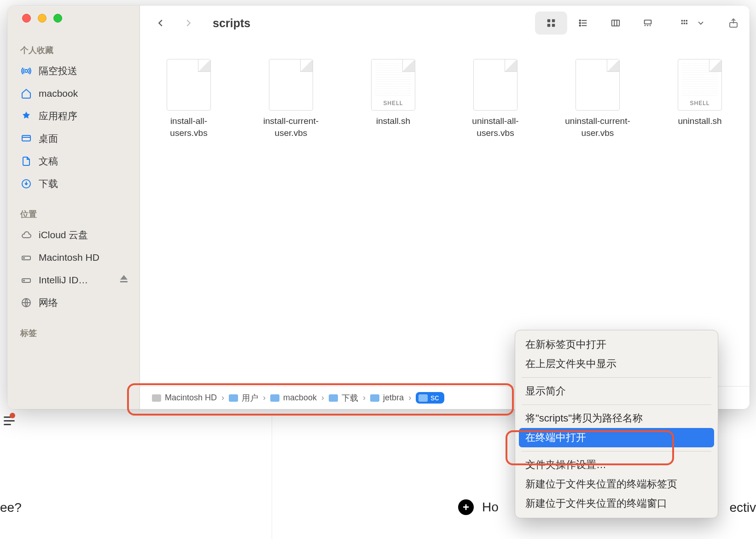 Image resolution: width=756 pixels, height=539 pixels. Describe the element at coordinates (393, 93) in the screenshot. I see `file-item: SHELL install.sh` at that location.